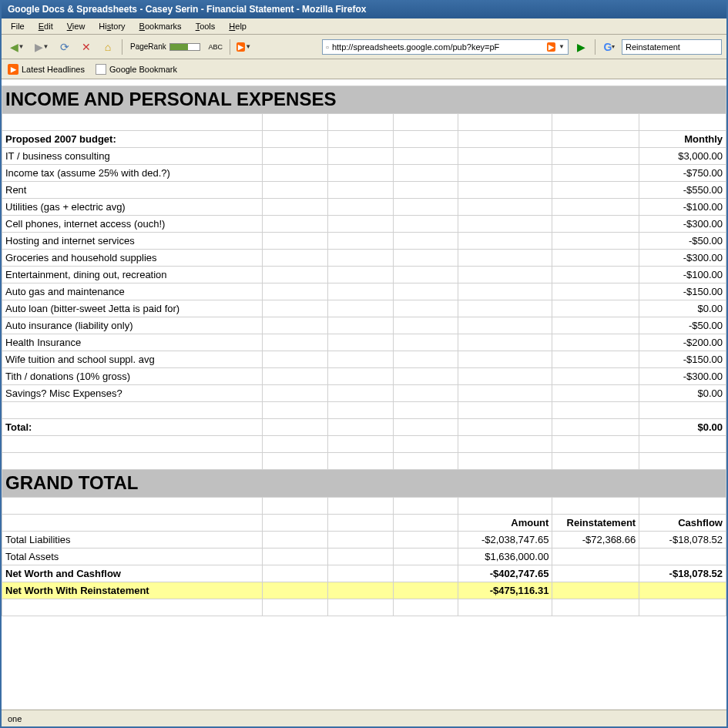  I want to click on row-label: Wife tuition and school suppl. avg, so click(133, 359).